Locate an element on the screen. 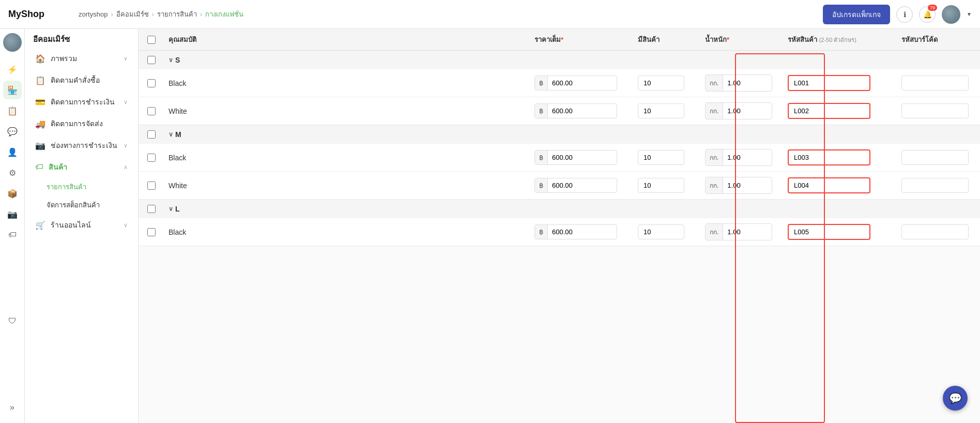 The width and height of the screenshot is (980, 423). size-s-expand: ∨ is located at coordinates (171, 60).